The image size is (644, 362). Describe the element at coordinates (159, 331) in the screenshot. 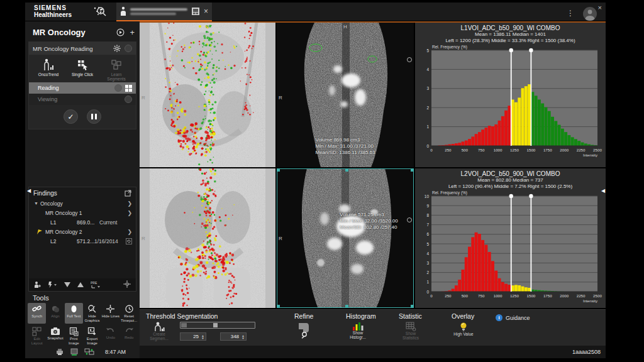

I see `create-segment-button: Create Segmen...` at that location.